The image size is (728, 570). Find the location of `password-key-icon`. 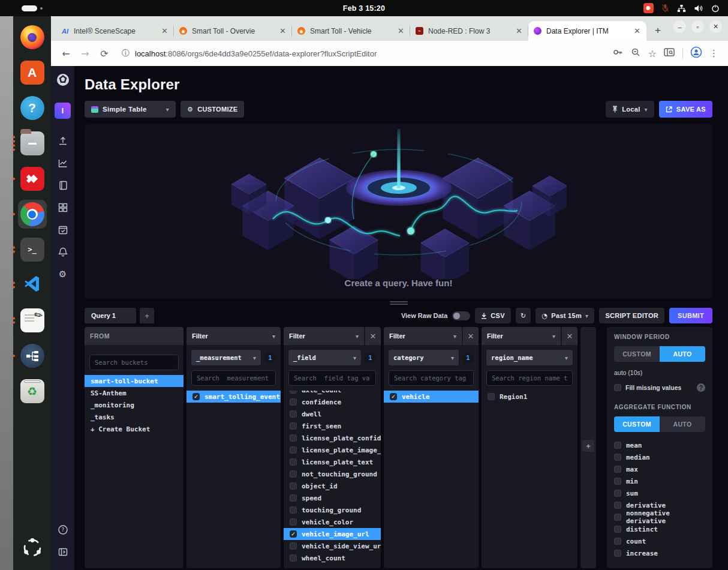

password-key-icon is located at coordinates (618, 53).